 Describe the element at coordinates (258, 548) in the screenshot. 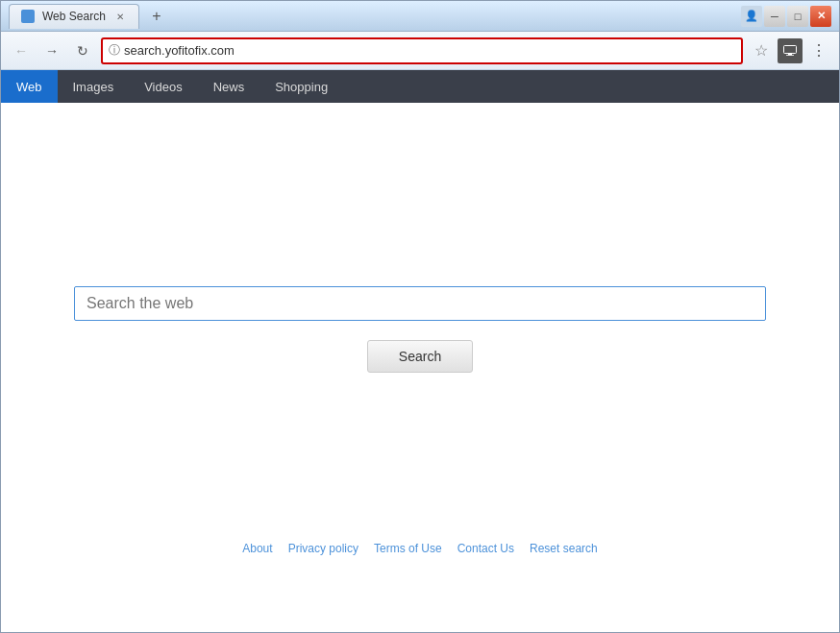

I see `footer-link-about: About` at that location.